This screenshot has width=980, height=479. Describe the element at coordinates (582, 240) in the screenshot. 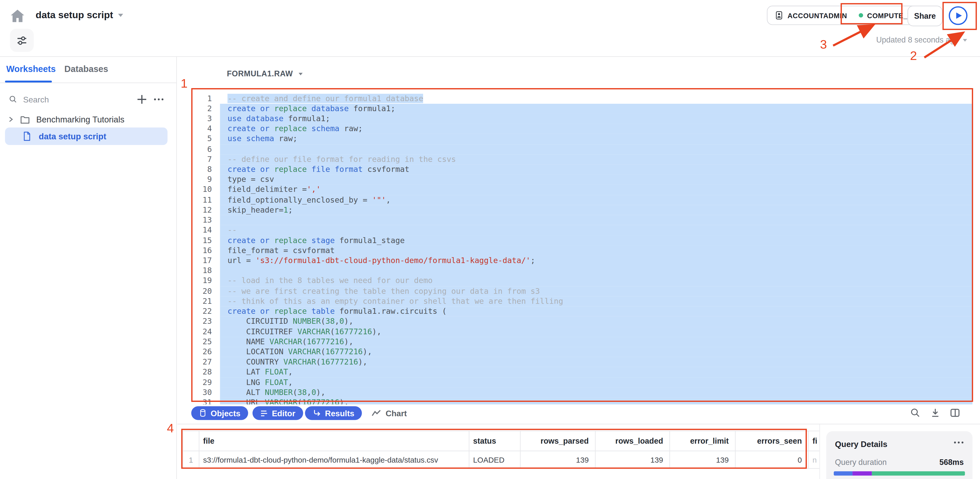

I see `code-line: 15create or replace stage formula1_stage` at that location.